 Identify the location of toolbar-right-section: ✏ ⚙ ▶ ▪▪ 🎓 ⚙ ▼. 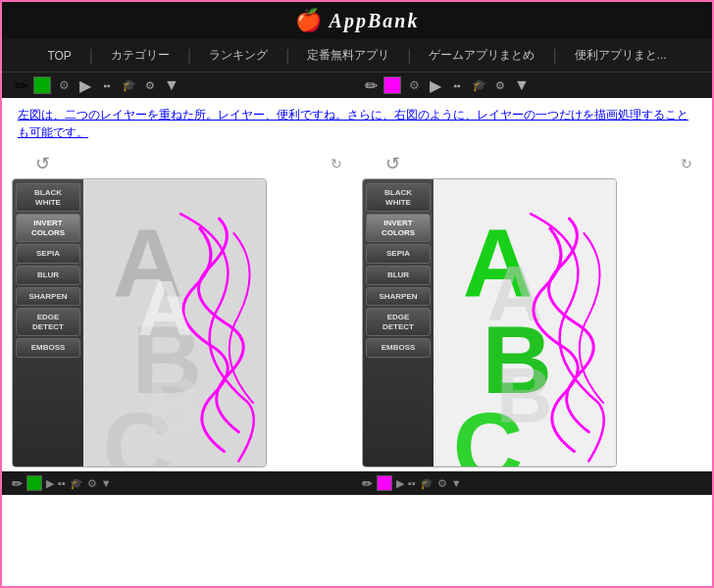
(532, 85).